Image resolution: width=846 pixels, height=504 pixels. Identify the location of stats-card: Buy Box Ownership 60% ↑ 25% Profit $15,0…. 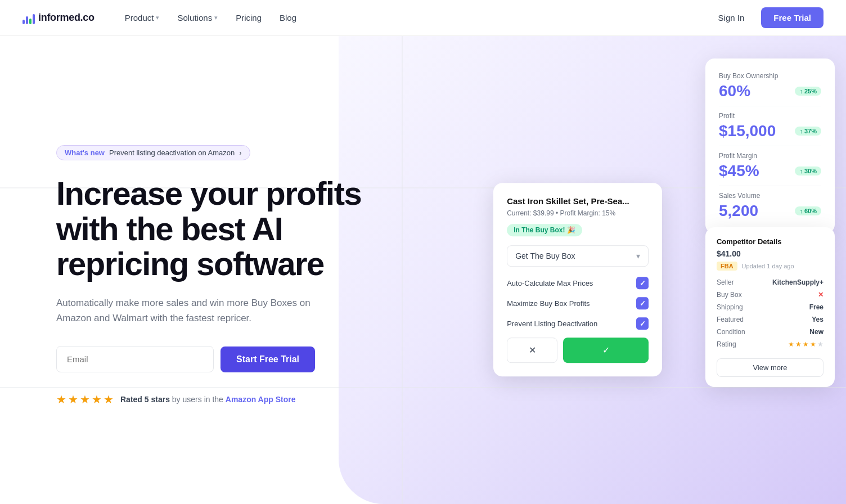
(770, 146).